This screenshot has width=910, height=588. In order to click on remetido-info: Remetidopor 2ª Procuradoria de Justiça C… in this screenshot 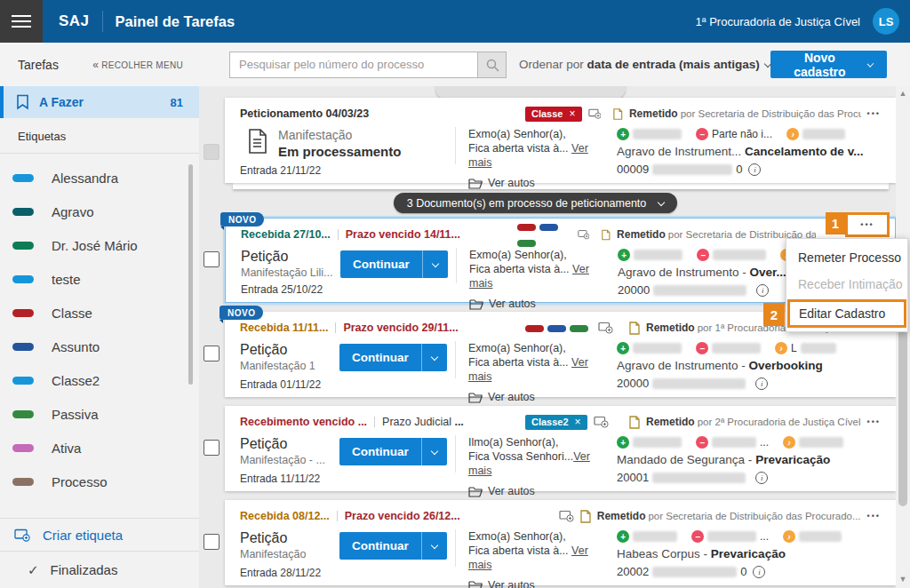, I will do `click(754, 422)`.